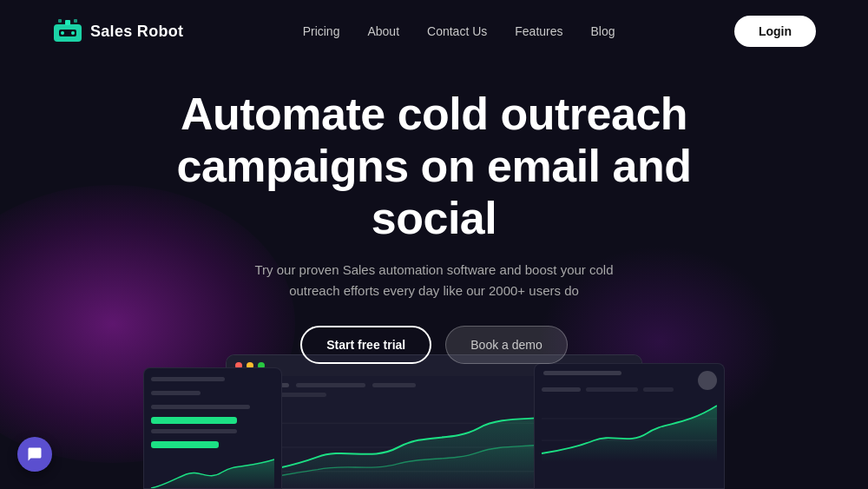 This screenshot has width=868, height=489. What do you see at coordinates (321, 31) in the screenshot?
I see `nav-pricing: Pricing` at bounding box center [321, 31].